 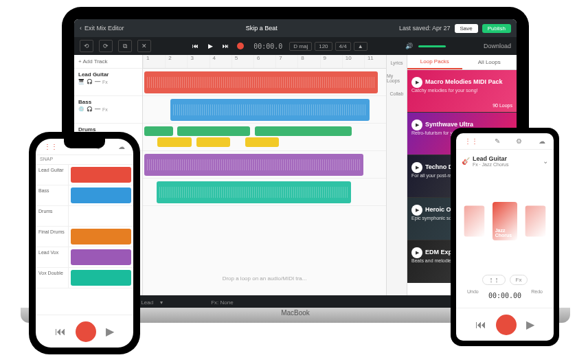 I want to click on add-track-button: + Add Track, so click(x=109, y=62).